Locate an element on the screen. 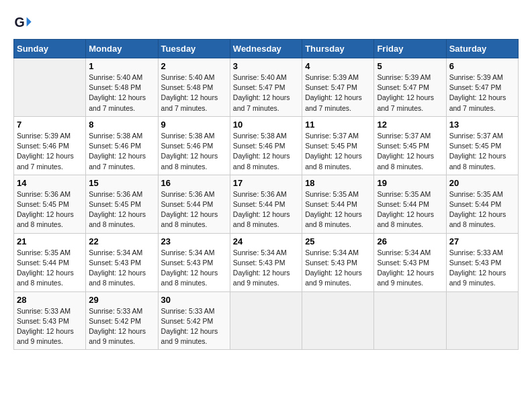 The height and width of the screenshot is (411, 532). day-number: 5 is located at coordinates (410, 66).